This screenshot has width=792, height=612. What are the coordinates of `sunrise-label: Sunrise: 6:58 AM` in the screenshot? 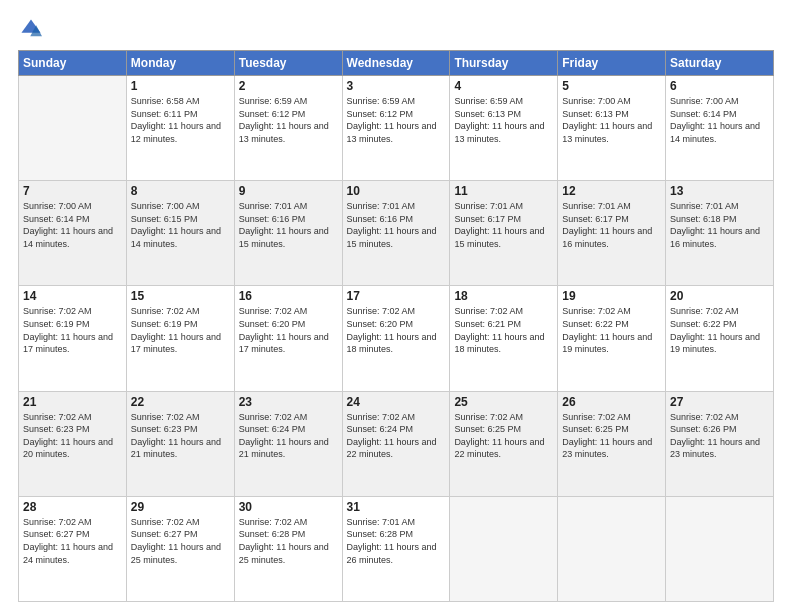 It's located at (166, 101).